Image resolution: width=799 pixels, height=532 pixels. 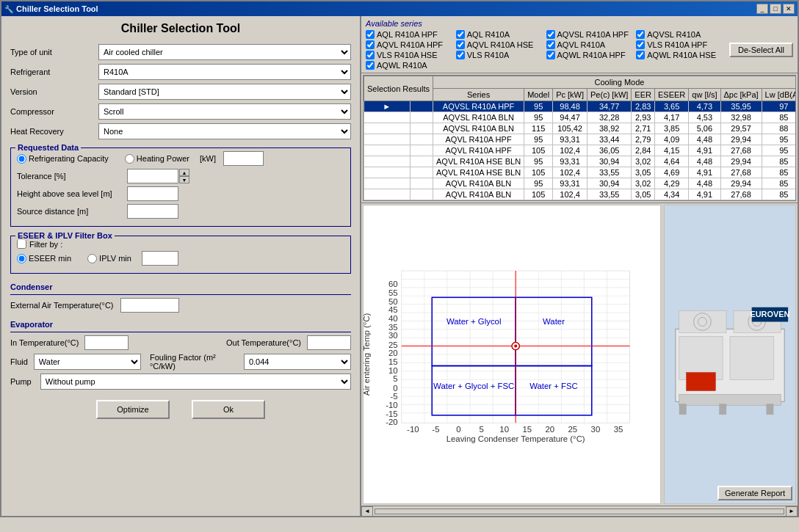 What do you see at coordinates (479, 151) in the screenshot?
I see `cell-series: AQVL R410A HPF` at bounding box center [479, 151].